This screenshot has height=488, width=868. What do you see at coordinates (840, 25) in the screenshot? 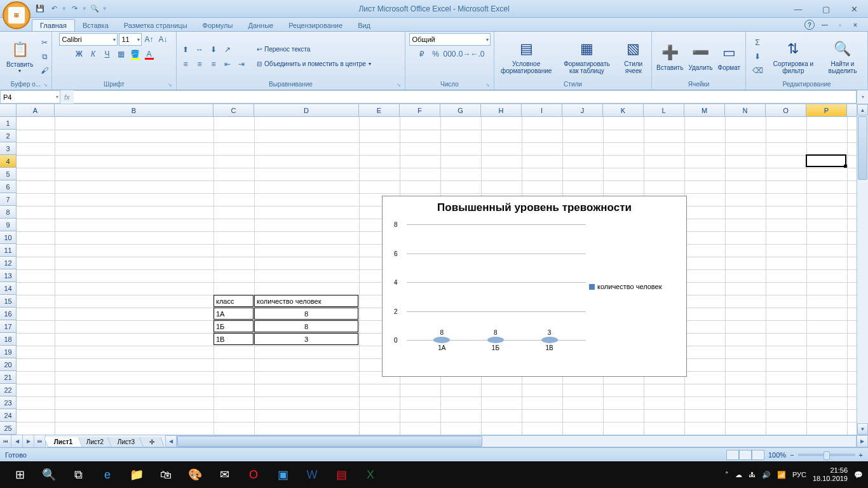
I see `restore-workbook-icon: ▫` at bounding box center [840, 25].